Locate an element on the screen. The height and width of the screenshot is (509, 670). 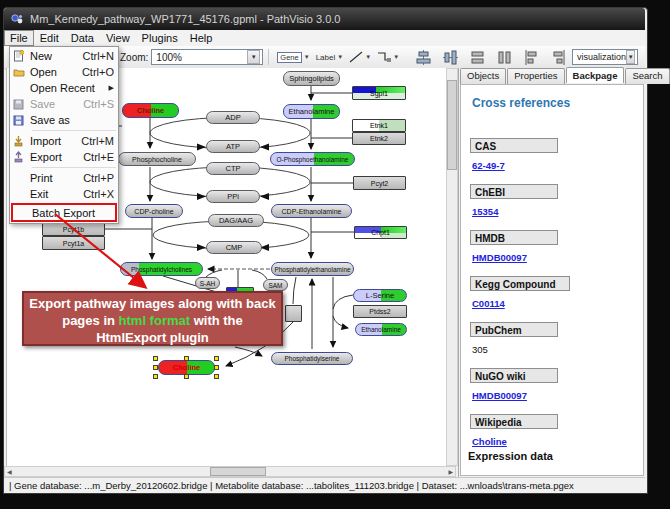
menu-file: File is located at coordinates (19, 38).